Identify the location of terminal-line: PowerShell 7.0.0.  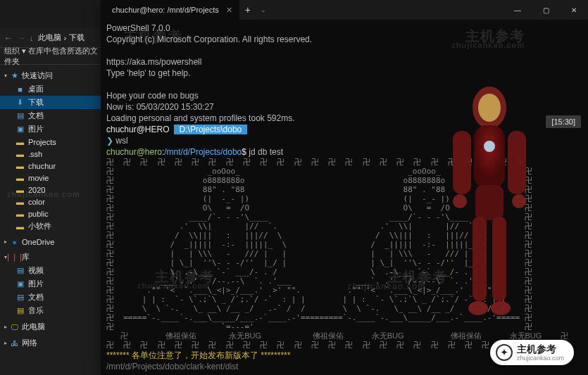
(344, 28).